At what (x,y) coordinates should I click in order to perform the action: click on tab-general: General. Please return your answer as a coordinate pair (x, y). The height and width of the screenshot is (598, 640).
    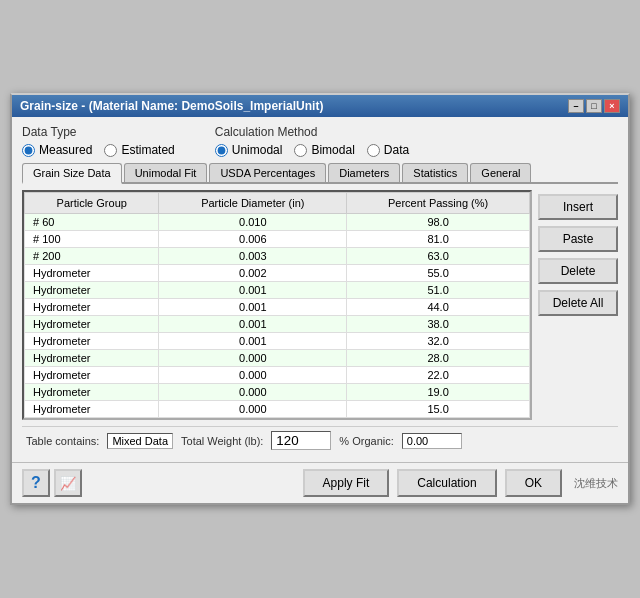
    Looking at the image, I should click on (500, 172).